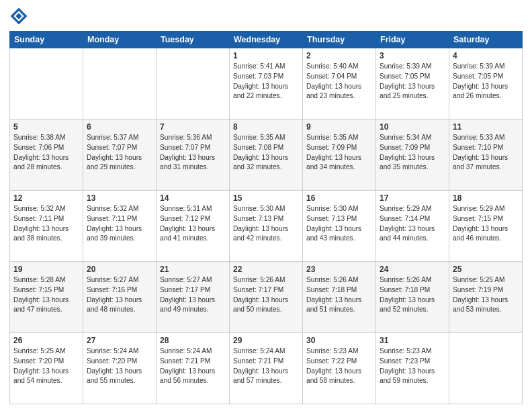 This screenshot has width=532, height=411. What do you see at coordinates (19, 16) in the screenshot?
I see `logo-icon` at bounding box center [19, 16].